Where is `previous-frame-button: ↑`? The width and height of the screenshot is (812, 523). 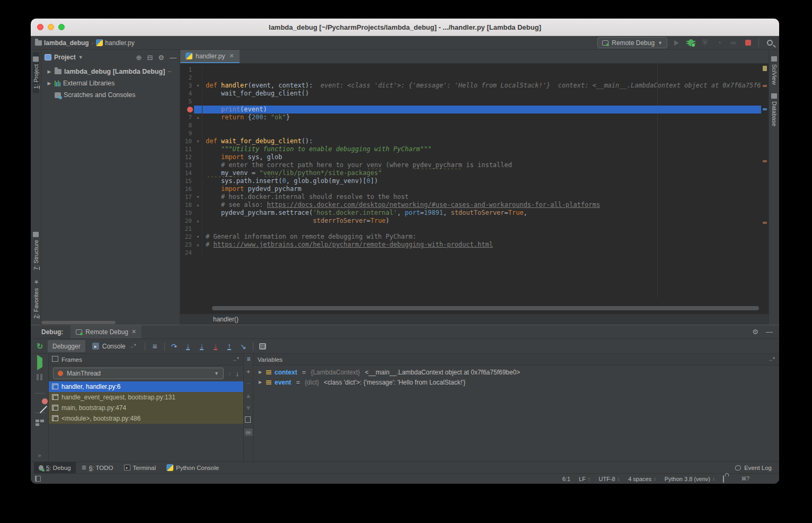
previous-frame-button: ↑ is located at coordinates (230, 373).